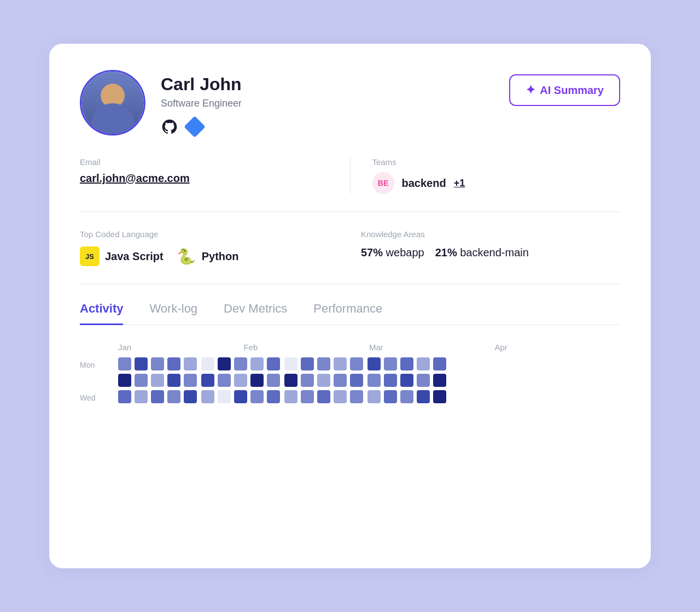 The image size is (700, 612). What do you see at coordinates (208, 256) in the screenshot?
I see `lang-python: 🐍 Python` at bounding box center [208, 256].